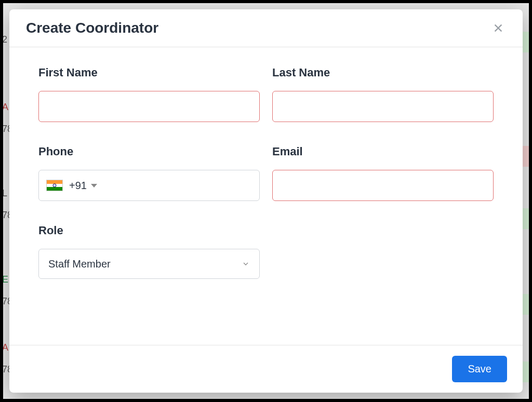  I want to click on email-group: Email, so click(383, 173).